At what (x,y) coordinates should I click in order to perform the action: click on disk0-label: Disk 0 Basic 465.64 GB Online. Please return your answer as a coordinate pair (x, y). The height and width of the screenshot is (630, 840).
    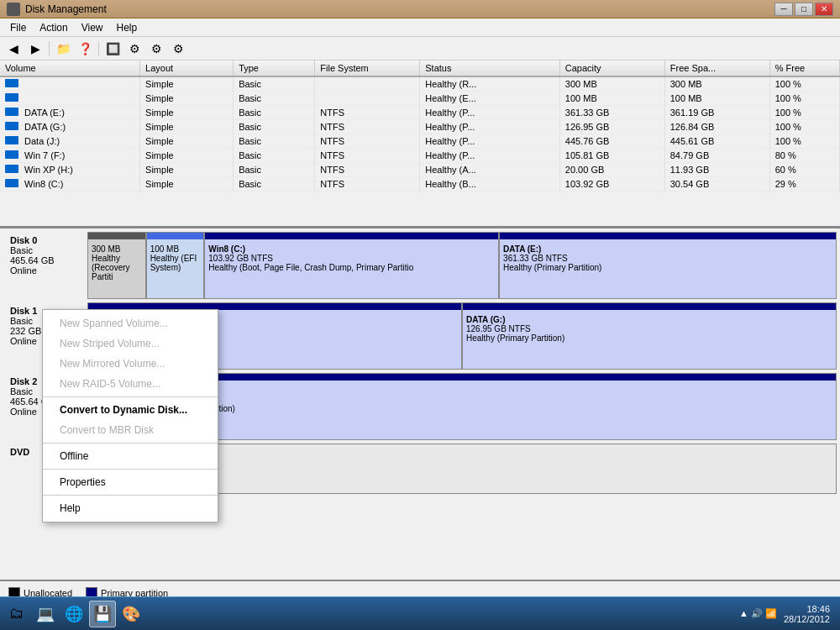
    Looking at the image, I should click on (45, 265).